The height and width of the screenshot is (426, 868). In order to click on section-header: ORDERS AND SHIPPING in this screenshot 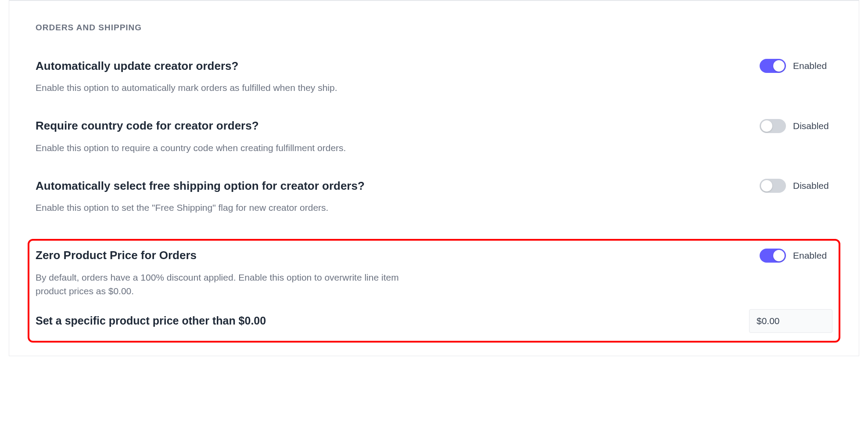, I will do `click(434, 28)`.